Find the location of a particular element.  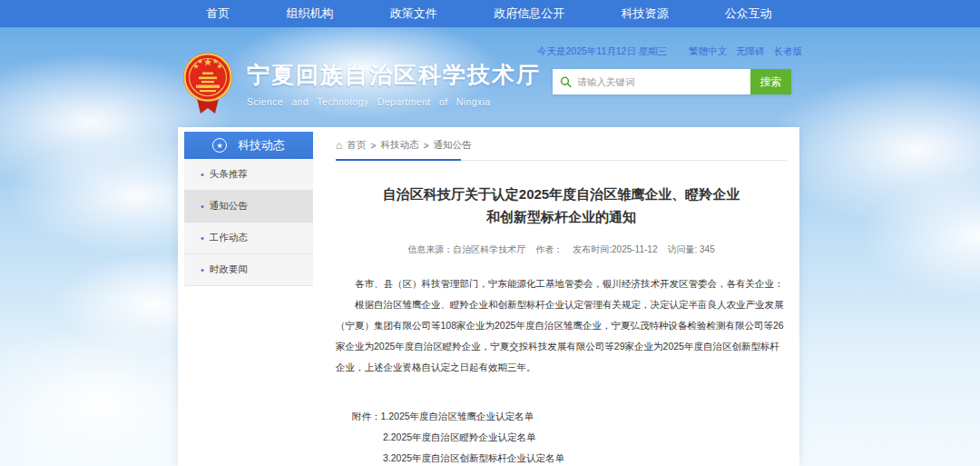

breadcrumb-notices: 通知公告 is located at coordinates (453, 145).